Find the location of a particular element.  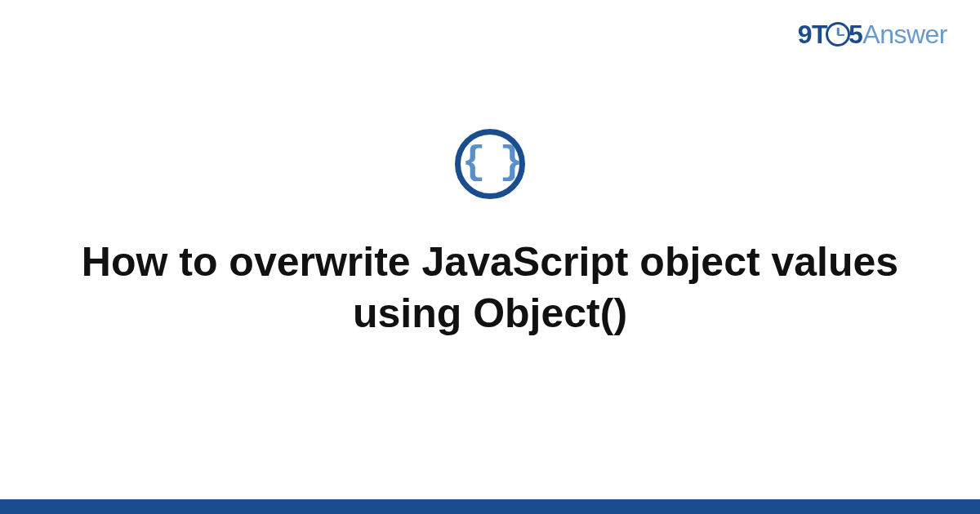

site-logo: 9T5Answer is located at coordinates (872, 34).